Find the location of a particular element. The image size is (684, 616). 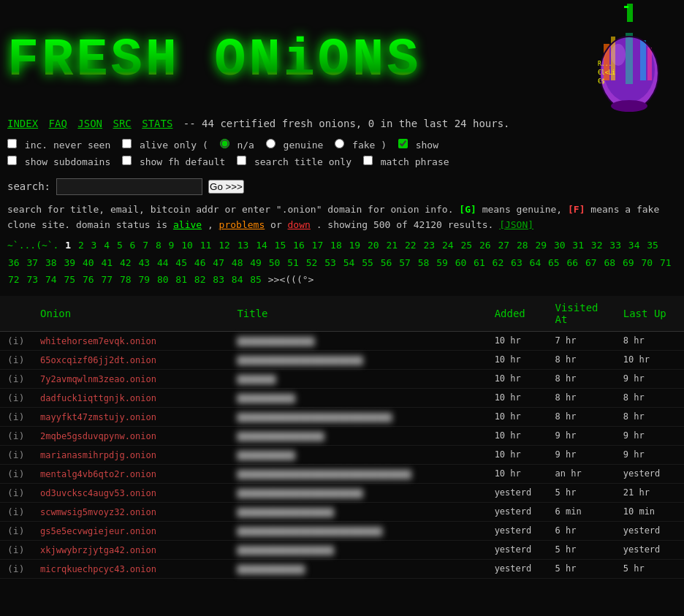

onion-link-12: micrqkuechpcyc43.onion is located at coordinates (98, 569).